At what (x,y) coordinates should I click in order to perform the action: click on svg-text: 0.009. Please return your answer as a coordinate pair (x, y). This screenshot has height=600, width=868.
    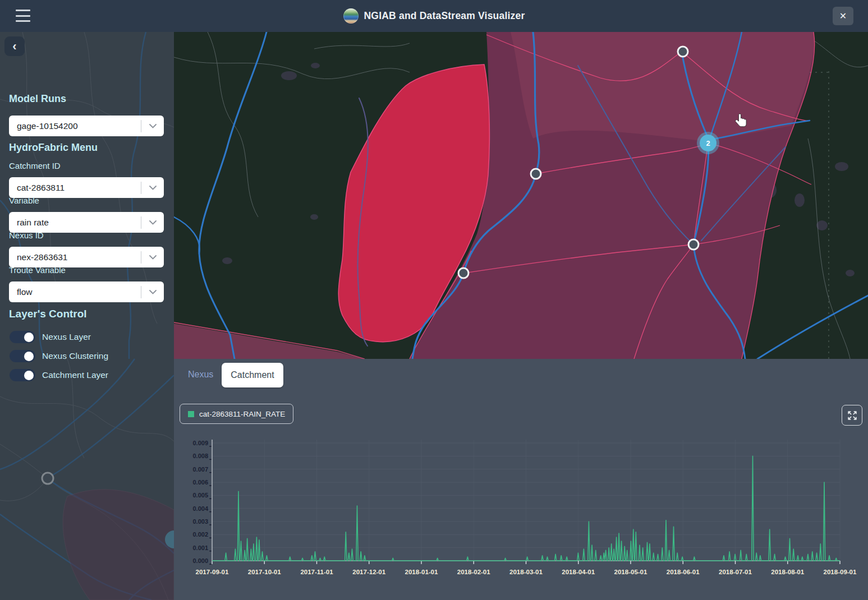
    Looking at the image, I should click on (200, 443).